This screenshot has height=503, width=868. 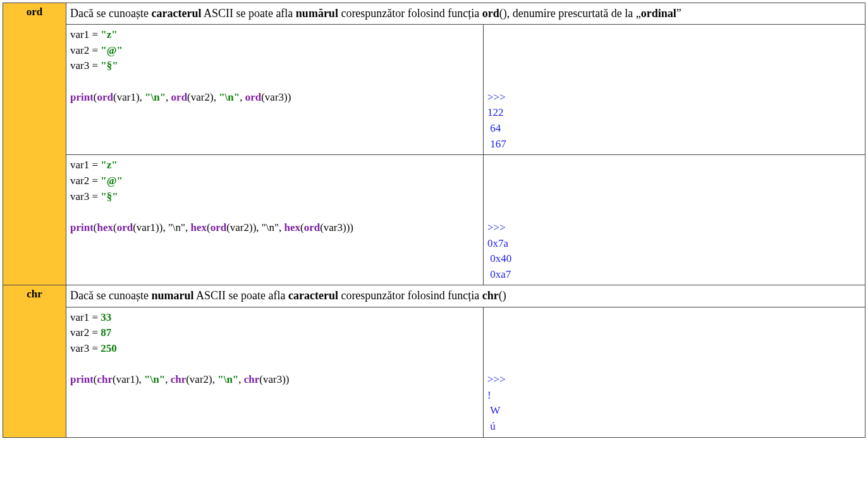 I want to click on ord-example2-output: >>> 0x7a 0x40 0xa7, so click(x=675, y=220).